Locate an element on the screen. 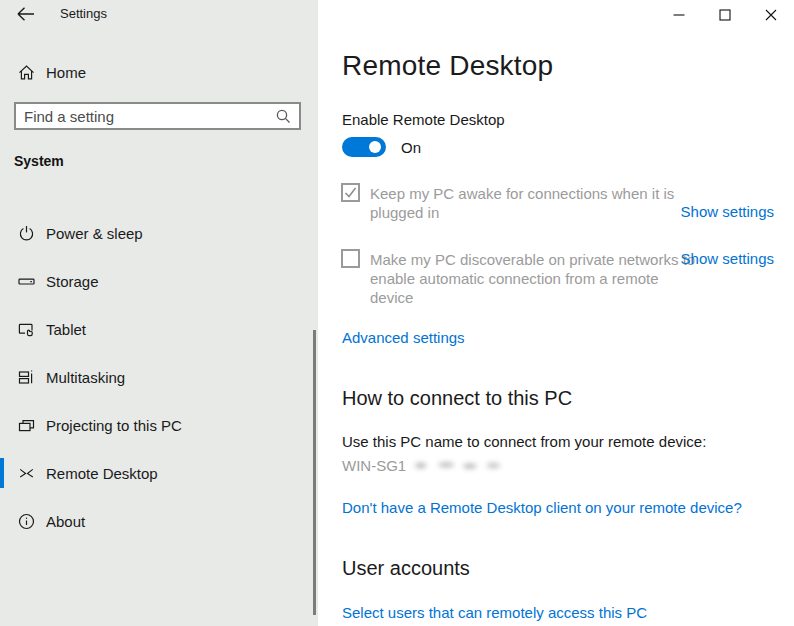 This screenshot has width=794, height=626. sidebar-item-label: Multitasking is located at coordinates (86, 378).